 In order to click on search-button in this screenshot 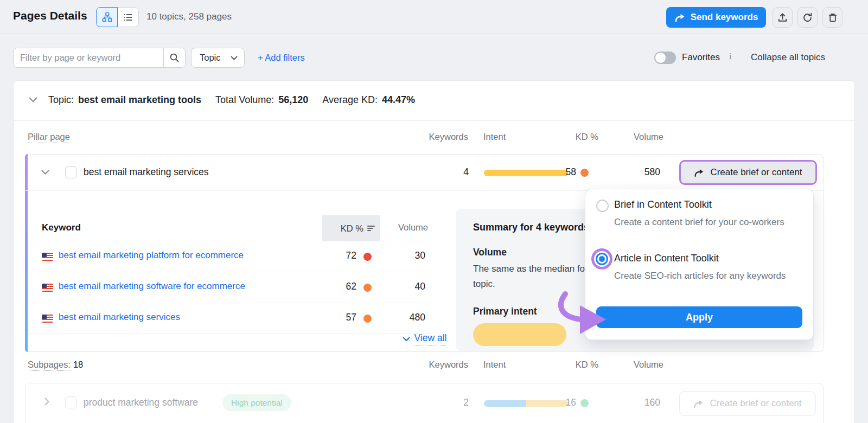, I will do `click(174, 57)`.